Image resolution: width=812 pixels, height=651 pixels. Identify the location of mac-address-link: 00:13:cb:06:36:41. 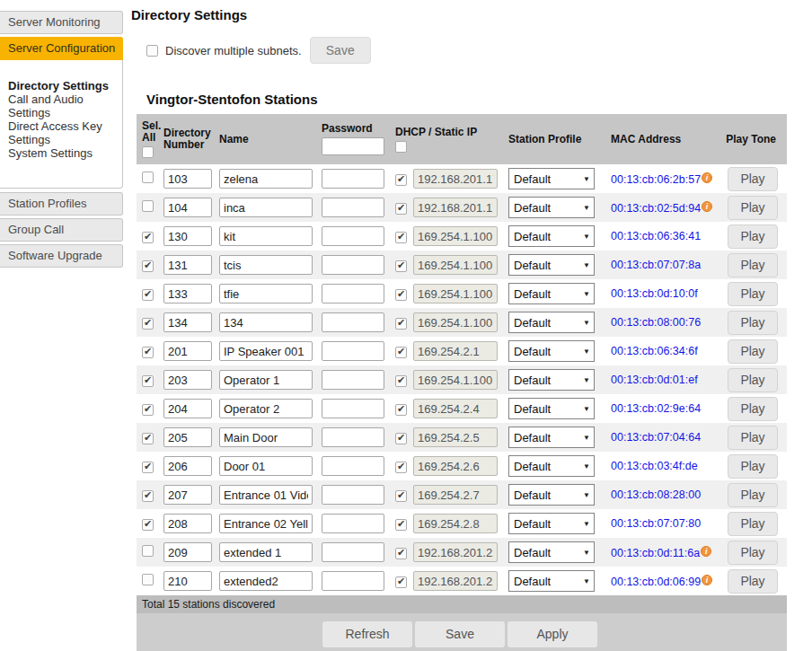
(656, 236).